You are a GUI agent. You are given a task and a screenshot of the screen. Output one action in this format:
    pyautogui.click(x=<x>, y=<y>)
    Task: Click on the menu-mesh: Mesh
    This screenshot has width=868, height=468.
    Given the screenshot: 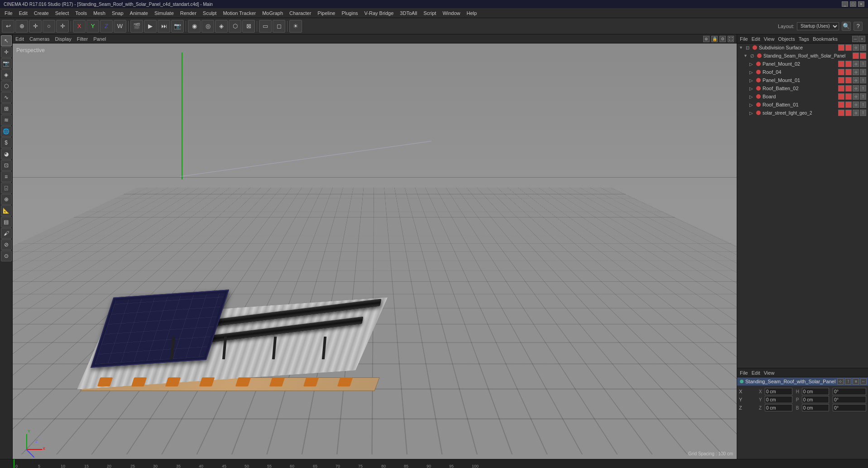 What is the action you would take?
    pyautogui.click(x=100, y=13)
    